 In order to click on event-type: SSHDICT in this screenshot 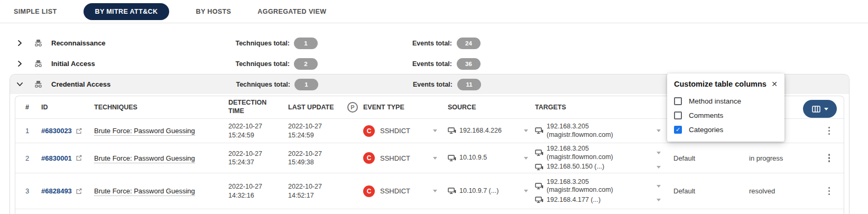, I will do `click(395, 191)`.